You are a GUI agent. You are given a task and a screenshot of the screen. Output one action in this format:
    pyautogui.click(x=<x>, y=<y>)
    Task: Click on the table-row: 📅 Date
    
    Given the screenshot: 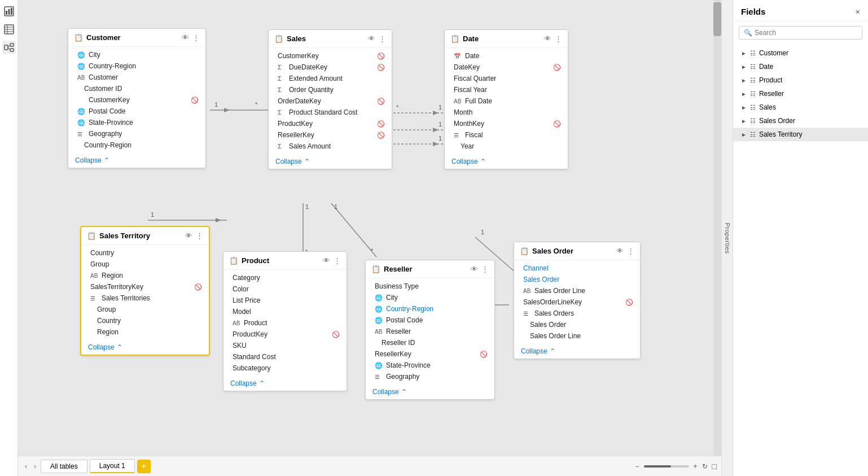 What is the action you would take?
    pyautogui.click(x=506, y=56)
    